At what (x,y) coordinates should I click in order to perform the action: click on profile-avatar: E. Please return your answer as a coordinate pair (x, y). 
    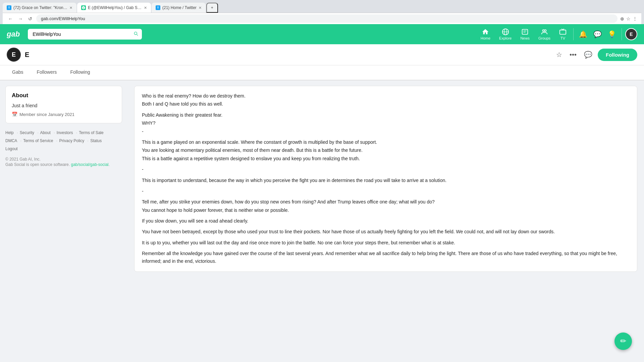
    Looking at the image, I should click on (14, 55).